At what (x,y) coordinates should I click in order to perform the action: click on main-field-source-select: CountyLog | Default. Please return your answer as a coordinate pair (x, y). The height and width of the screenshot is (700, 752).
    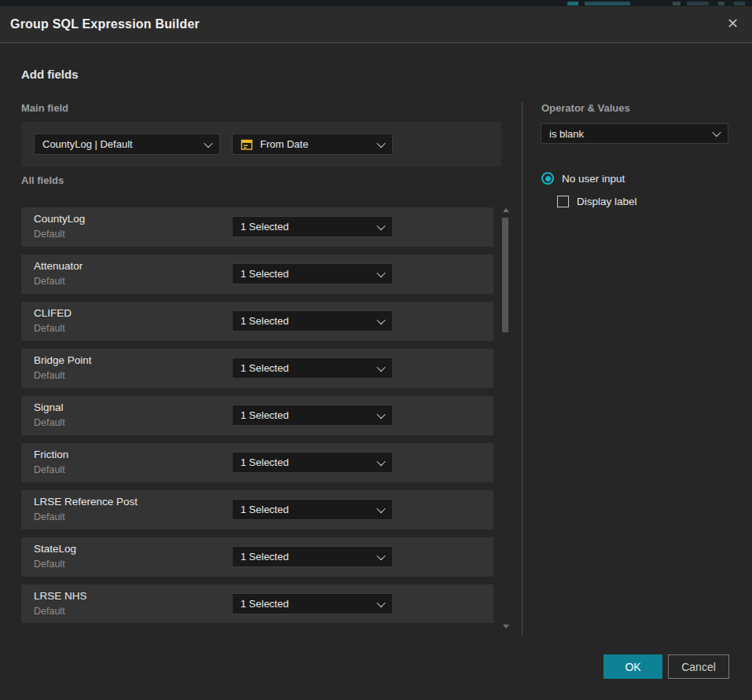
    Looking at the image, I should click on (127, 145).